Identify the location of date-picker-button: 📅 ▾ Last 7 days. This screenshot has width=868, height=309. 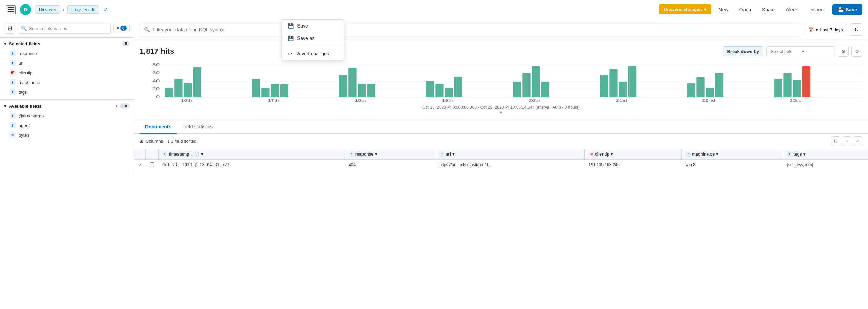
(826, 30).